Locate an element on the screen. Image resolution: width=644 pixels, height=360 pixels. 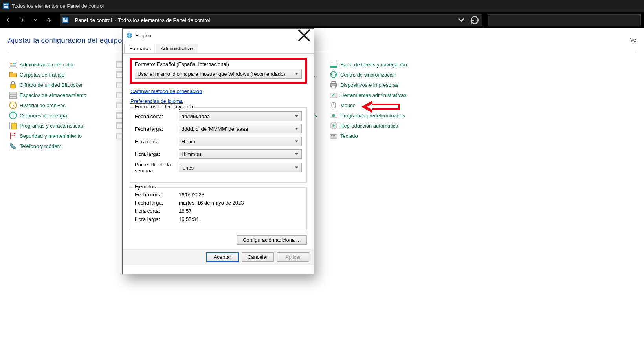
cp-item: Cifrado de unidad BitLocker is located at coordinates (57, 85).